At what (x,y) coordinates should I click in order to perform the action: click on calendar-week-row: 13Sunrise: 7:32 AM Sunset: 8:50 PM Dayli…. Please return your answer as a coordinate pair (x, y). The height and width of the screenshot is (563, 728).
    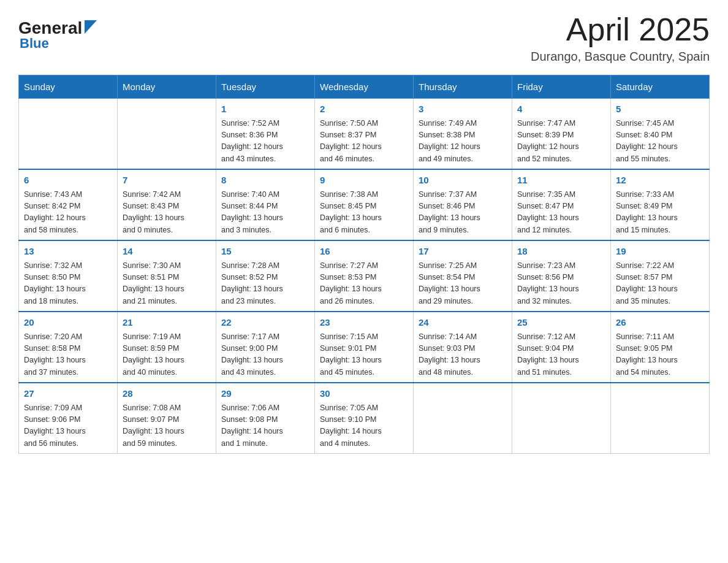
    Looking at the image, I should click on (364, 276).